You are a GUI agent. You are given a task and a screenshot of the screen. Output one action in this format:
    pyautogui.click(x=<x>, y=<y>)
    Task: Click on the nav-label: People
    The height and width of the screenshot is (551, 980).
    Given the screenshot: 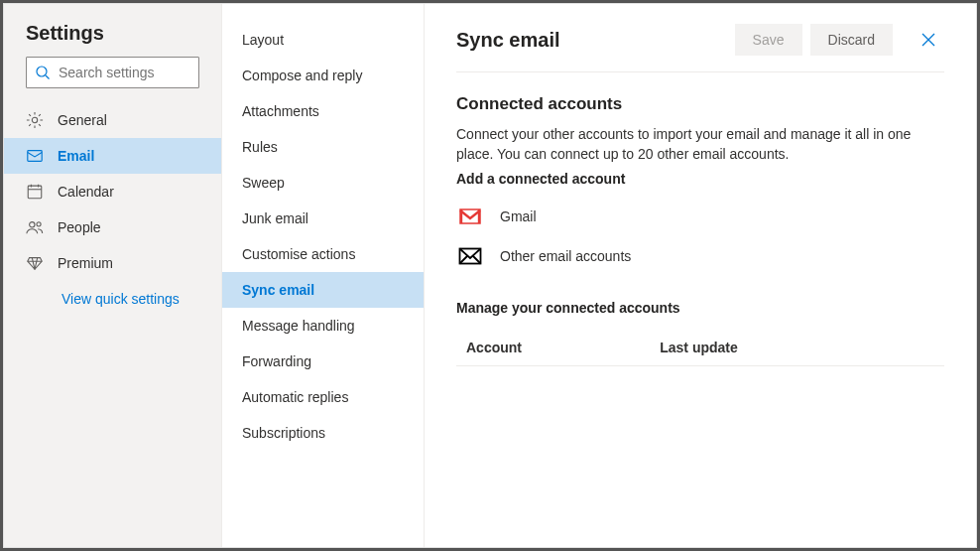 What is the action you would take?
    pyautogui.click(x=79, y=227)
    